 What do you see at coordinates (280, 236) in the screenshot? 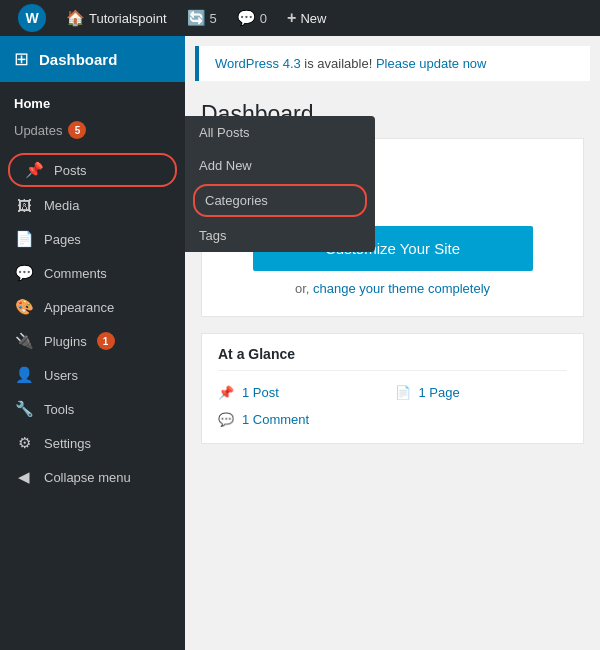
I see `flyout-tags: Tags` at bounding box center [280, 236].